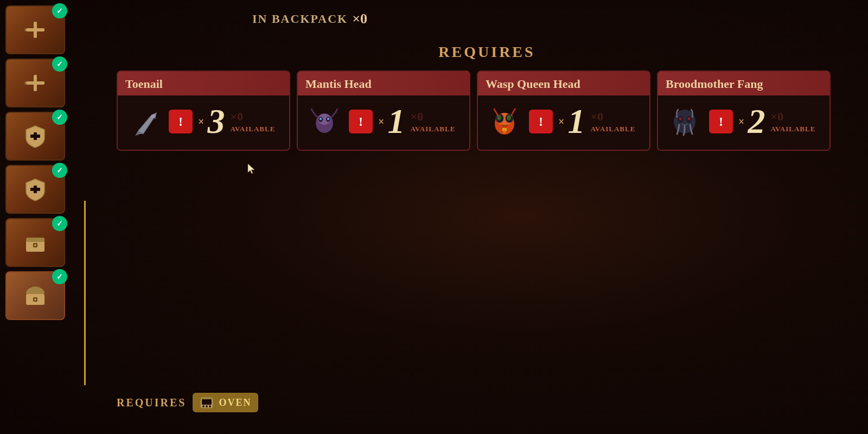 The width and height of the screenshot is (868, 434). What do you see at coordinates (35, 189) in the screenshot?
I see `sidebar-item-4: ✓` at bounding box center [35, 189].